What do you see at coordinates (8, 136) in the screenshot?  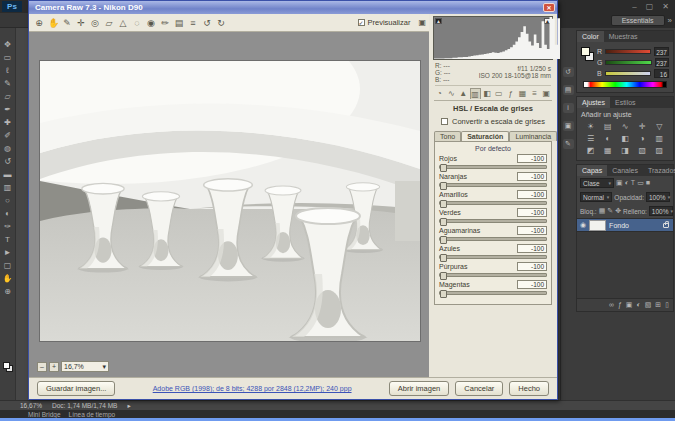 I see `brush-tool: ✐` at bounding box center [8, 136].